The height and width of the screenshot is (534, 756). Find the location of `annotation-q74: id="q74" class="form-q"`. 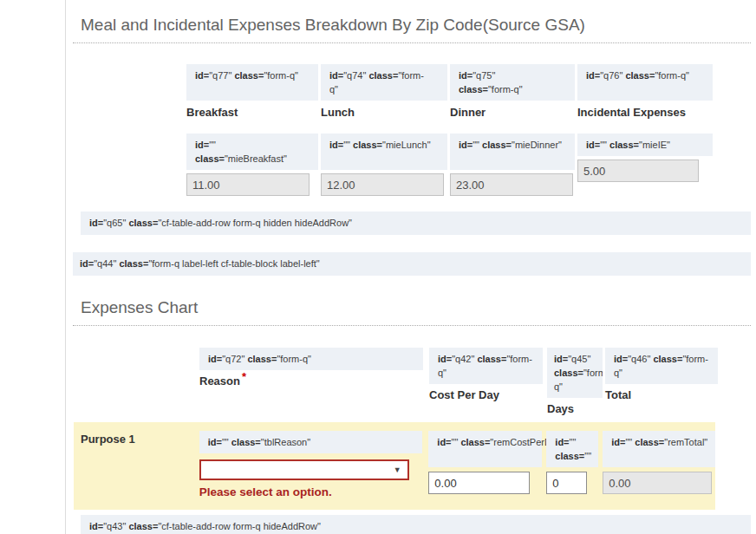

annotation-q74: id="q74" class="form-q" is located at coordinates (384, 82).